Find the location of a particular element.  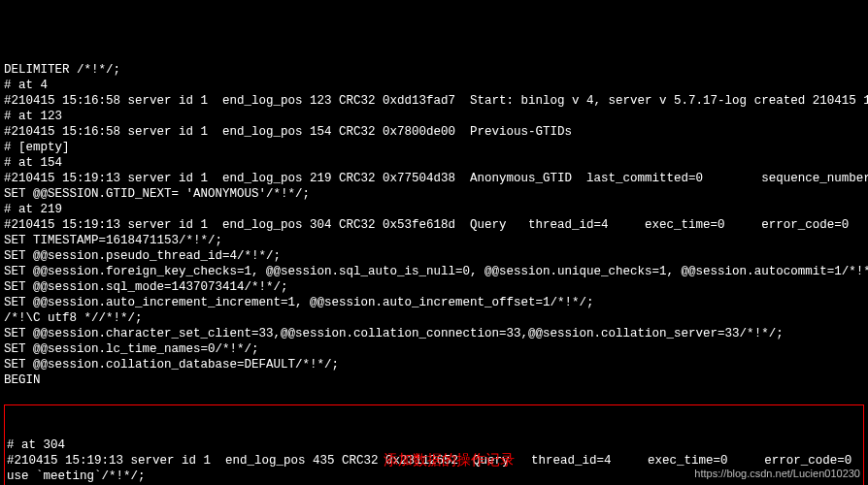

terminal-line: SET @@session.pseudo_thread_id=4/*!*/; is located at coordinates (434, 256).